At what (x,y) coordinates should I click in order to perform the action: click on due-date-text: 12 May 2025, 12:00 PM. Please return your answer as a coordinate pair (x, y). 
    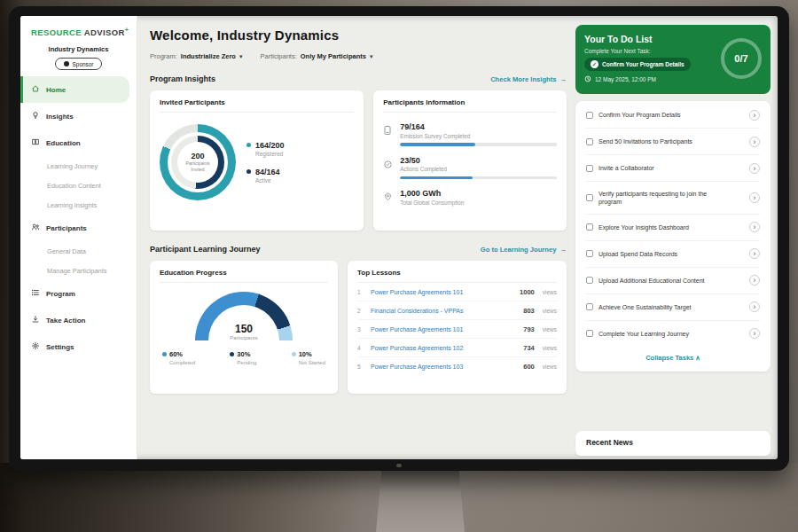
    Looking at the image, I should click on (626, 80).